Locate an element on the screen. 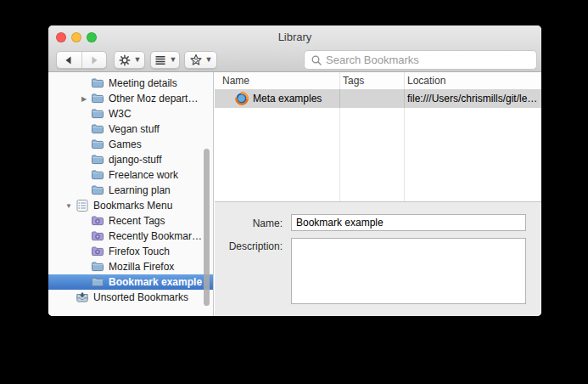  column-header-tags: Tags is located at coordinates (353, 82).